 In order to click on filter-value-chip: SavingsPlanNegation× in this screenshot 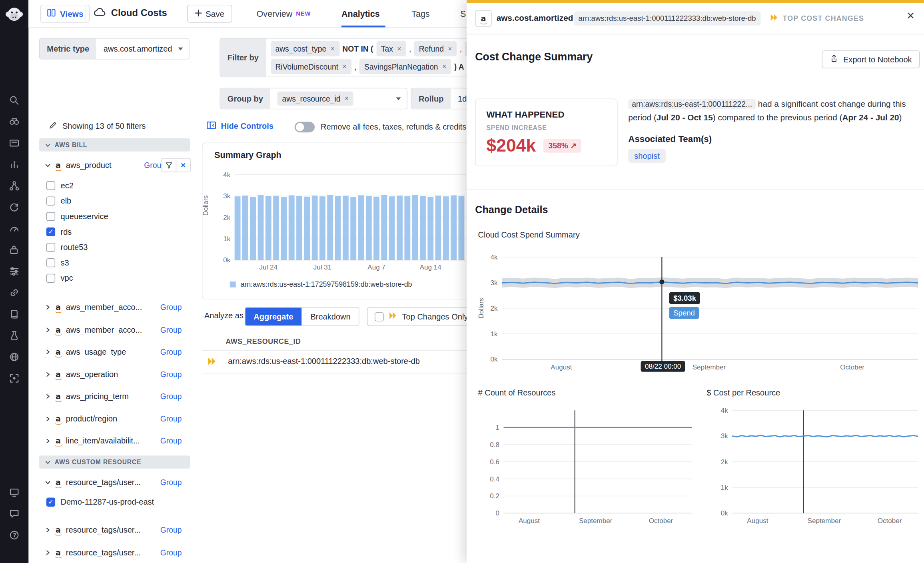, I will do `click(405, 66)`.